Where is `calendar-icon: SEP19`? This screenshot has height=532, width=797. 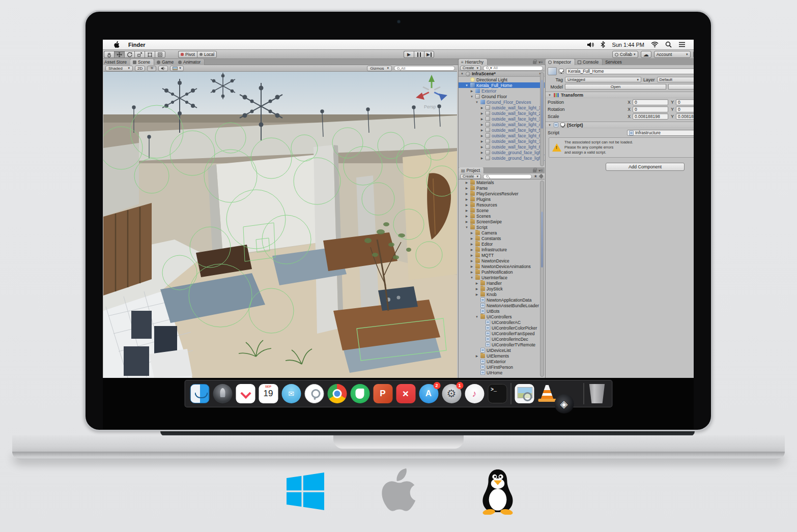
calendar-icon: SEP19 is located at coordinates (268, 394).